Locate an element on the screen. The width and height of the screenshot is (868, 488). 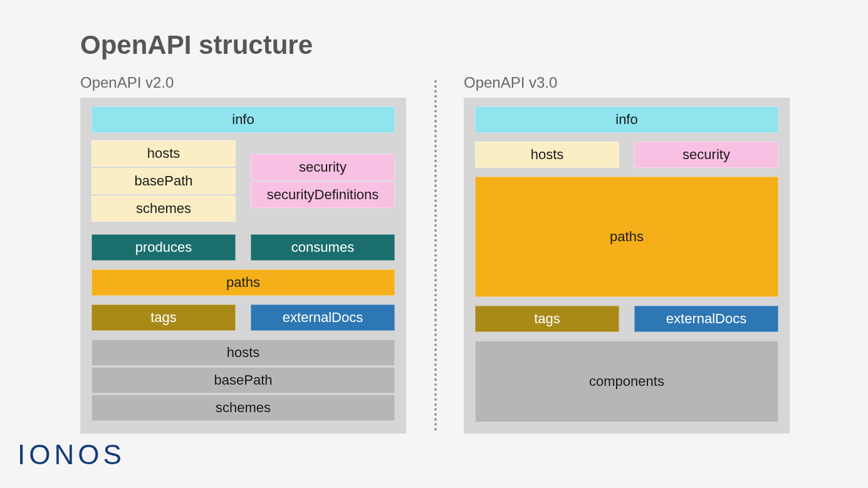
column-divider is located at coordinates (436, 256).